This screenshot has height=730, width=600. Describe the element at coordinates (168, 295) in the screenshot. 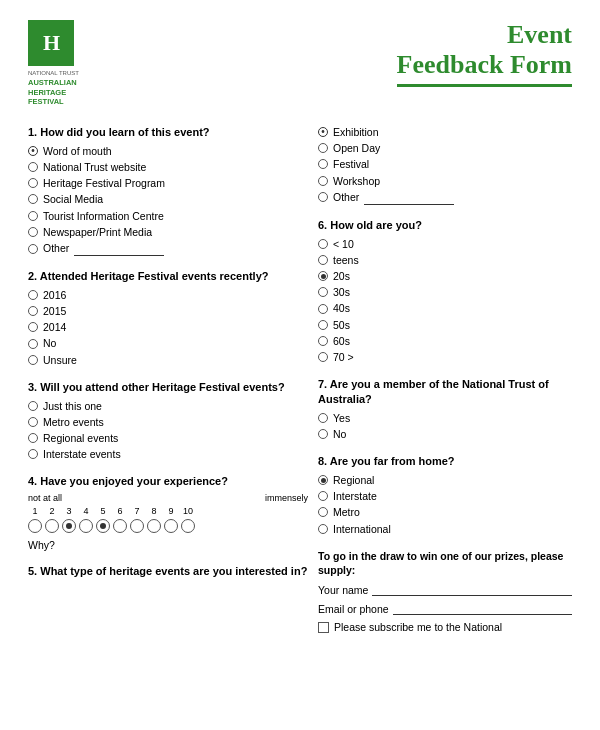

I see `list-item: 2016` at that location.